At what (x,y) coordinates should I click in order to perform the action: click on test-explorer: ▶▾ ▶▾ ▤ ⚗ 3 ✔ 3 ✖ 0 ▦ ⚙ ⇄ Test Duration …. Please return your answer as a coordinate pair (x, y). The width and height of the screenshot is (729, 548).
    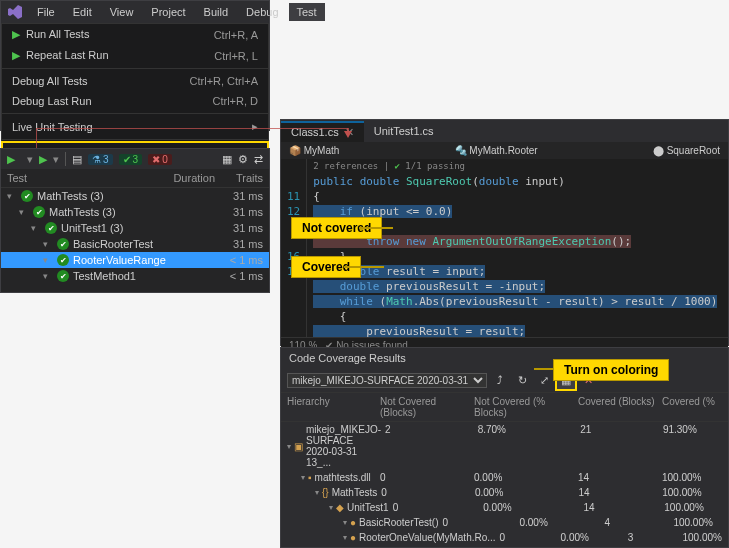
    Looking at the image, I should click on (135, 220).